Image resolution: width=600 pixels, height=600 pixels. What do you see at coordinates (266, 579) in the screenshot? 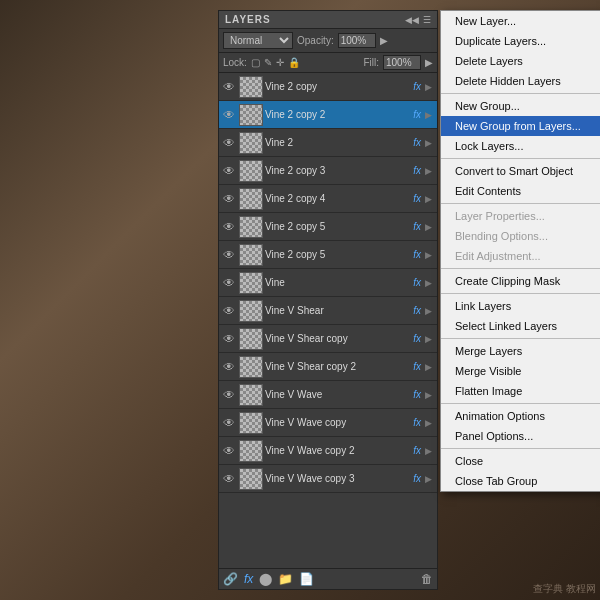
I see `new-fill-icon: ⬤` at bounding box center [266, 579].